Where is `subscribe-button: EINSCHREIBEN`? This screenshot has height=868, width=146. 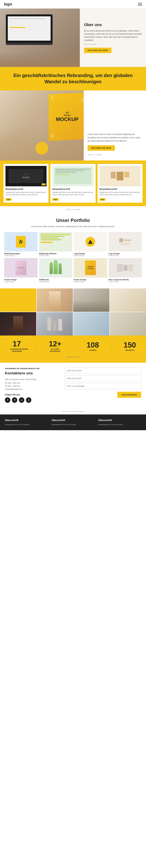
subscribe-button: EINSCHREIBEN is located at coordinates (129, 395).